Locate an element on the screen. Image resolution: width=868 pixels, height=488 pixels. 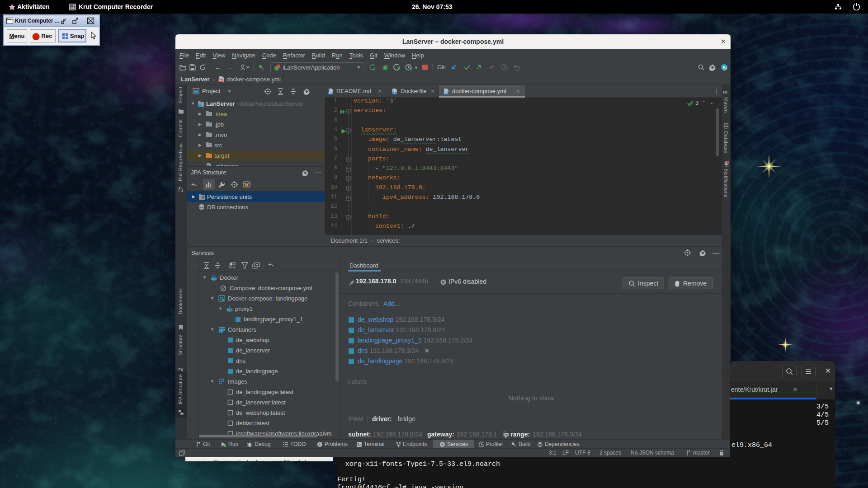
svg-text: D is located at coordinates (395, 93).